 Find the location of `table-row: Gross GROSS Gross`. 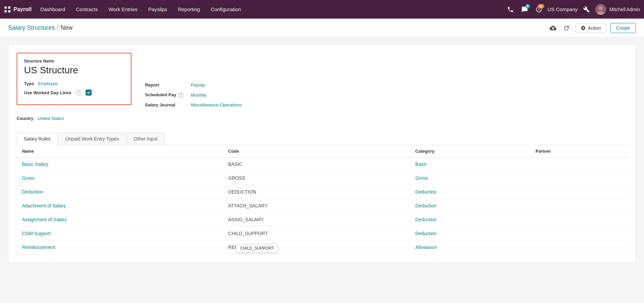

table-row: Gross GROSS Gross is located at coordinates (322, 178).